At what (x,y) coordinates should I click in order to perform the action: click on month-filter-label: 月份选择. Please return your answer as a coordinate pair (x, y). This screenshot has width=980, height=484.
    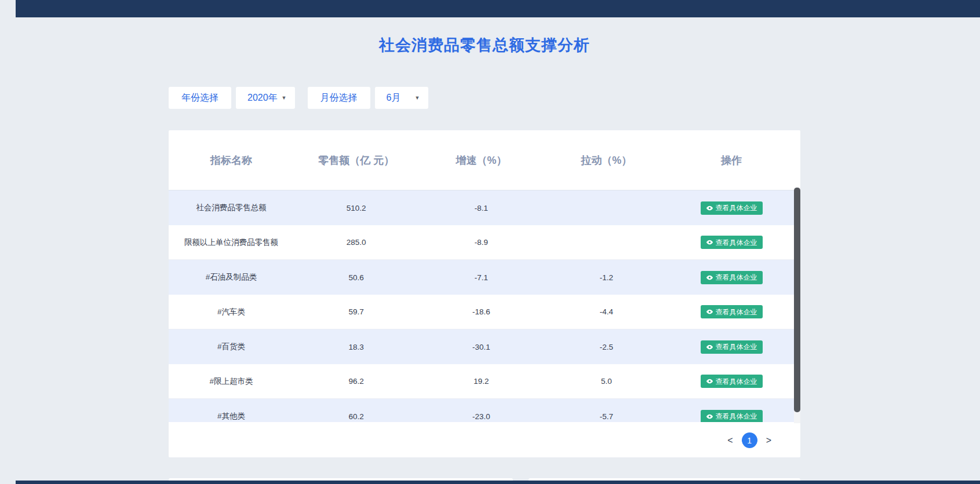
    Looking at the image, I should click on (339, 98).